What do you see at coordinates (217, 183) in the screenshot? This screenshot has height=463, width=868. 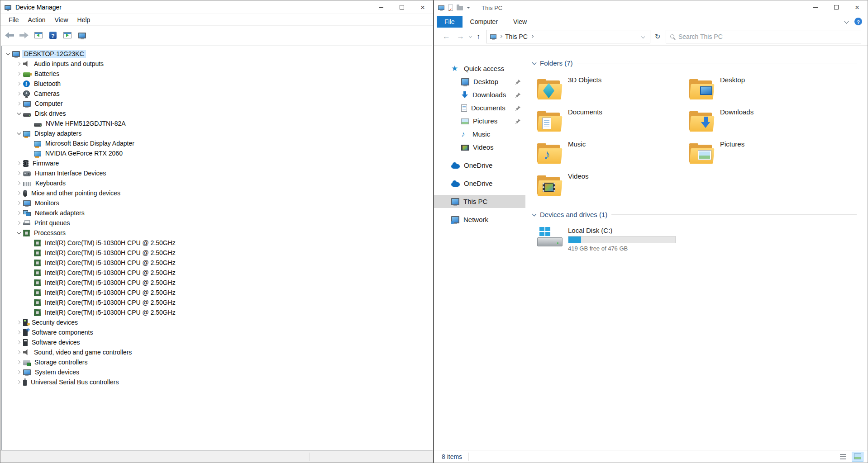 I see `tree-row: Keyboards` at bounding box center [217, 183].